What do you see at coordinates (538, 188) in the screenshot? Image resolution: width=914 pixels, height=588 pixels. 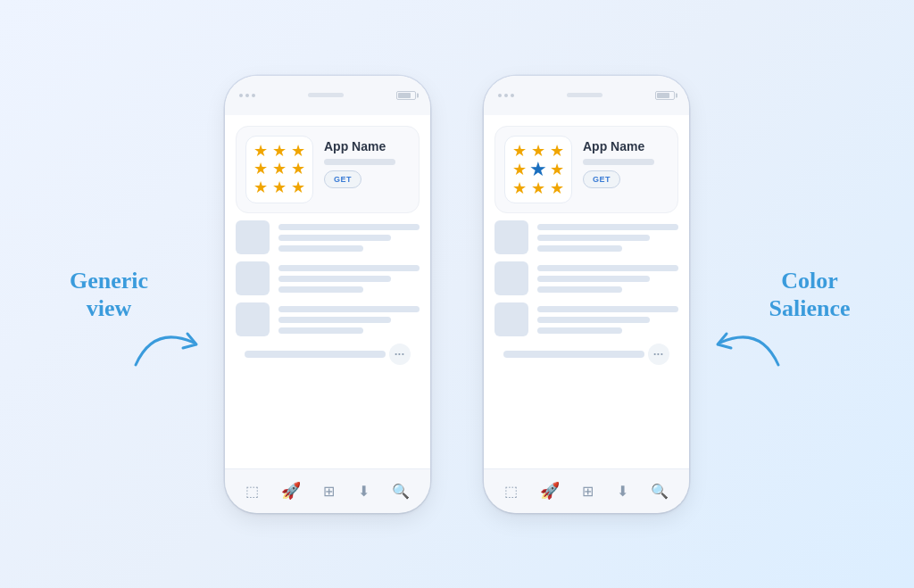 I see `star-r8: ★` at bounding box center [538, 188].